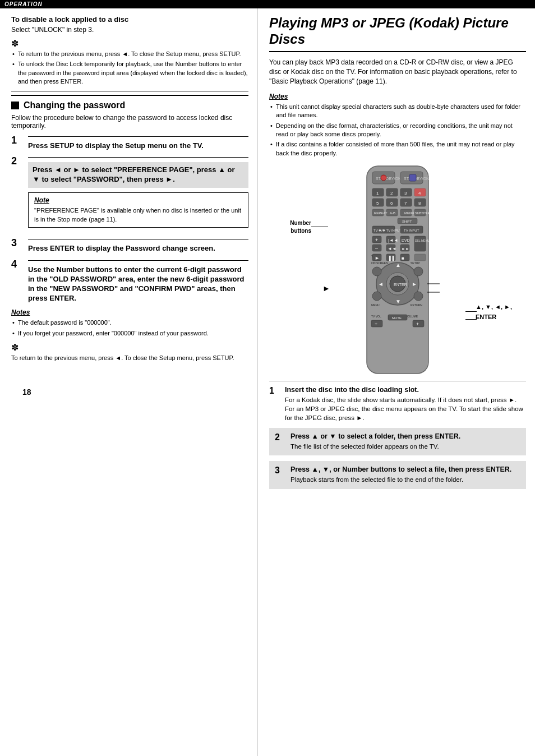 Image resolution: width=535 pixels, height=756 pixels. What do you see at coordinates (326, 288) in the screenshot?
I see `play-arrow-label: ►` at bounding box center [326, 288].